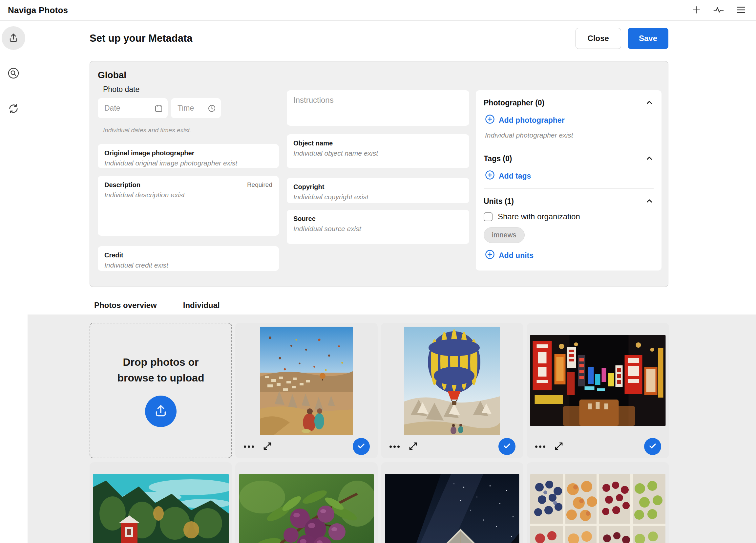 The width and height of the screenshot is (756, 543). Describe the element at coordinates (539, 217) in the screenshot. I see `share-checkbox-label: Share with organization` at that location.